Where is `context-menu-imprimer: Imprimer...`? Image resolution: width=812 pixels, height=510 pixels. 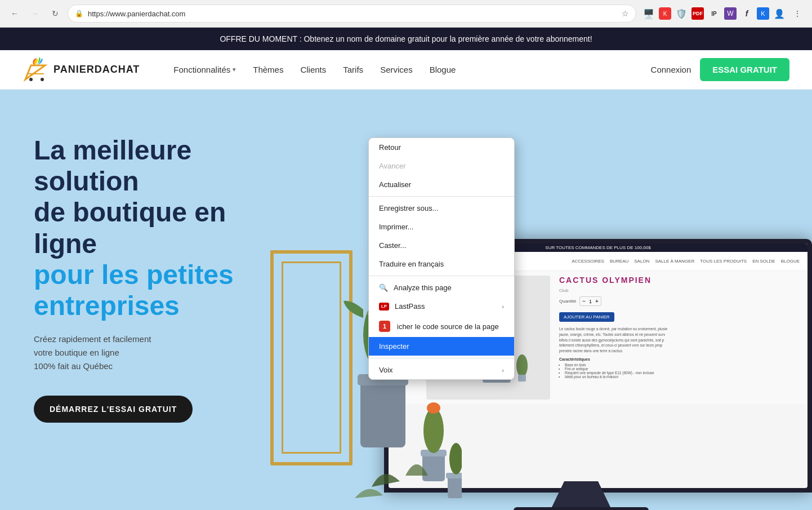 context-menu-imprimer: Imprimer... is located at coordinates (441, 227).